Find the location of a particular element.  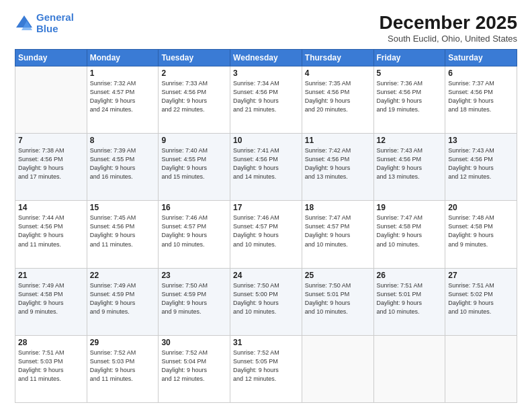

day-number: 1 is located at coordinates (123, 73).